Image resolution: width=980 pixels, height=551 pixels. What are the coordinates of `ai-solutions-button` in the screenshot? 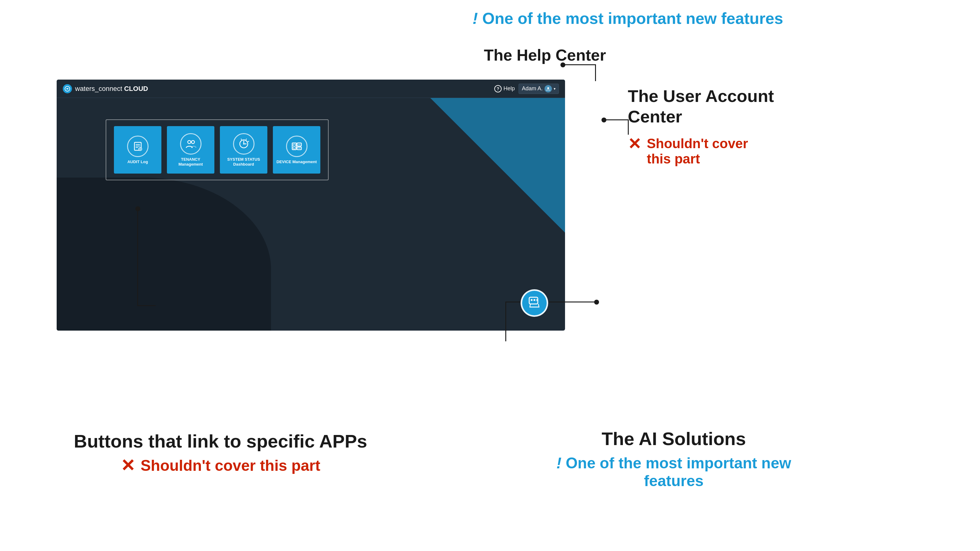 It's located at (534, 303).